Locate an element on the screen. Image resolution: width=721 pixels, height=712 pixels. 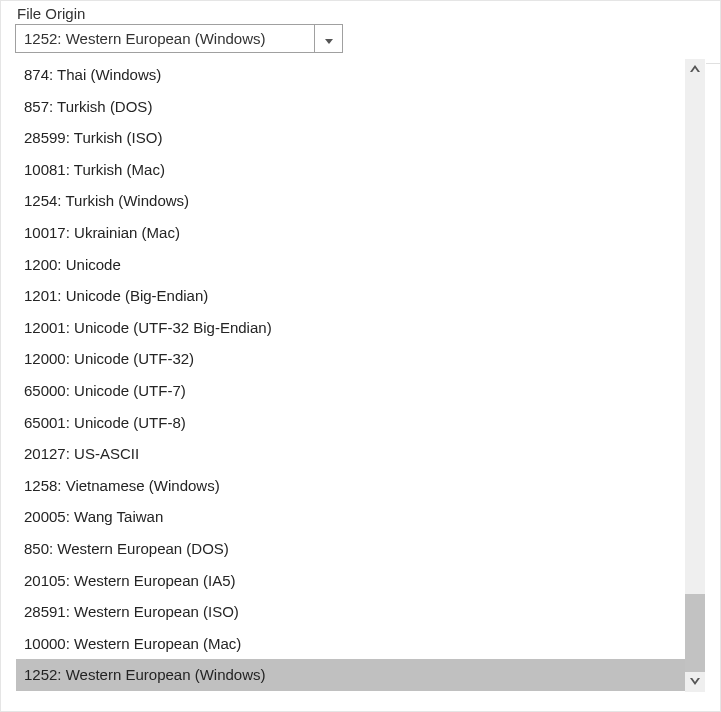
list-item: 20127: US-ASCII is located at coordinates (350, 454).